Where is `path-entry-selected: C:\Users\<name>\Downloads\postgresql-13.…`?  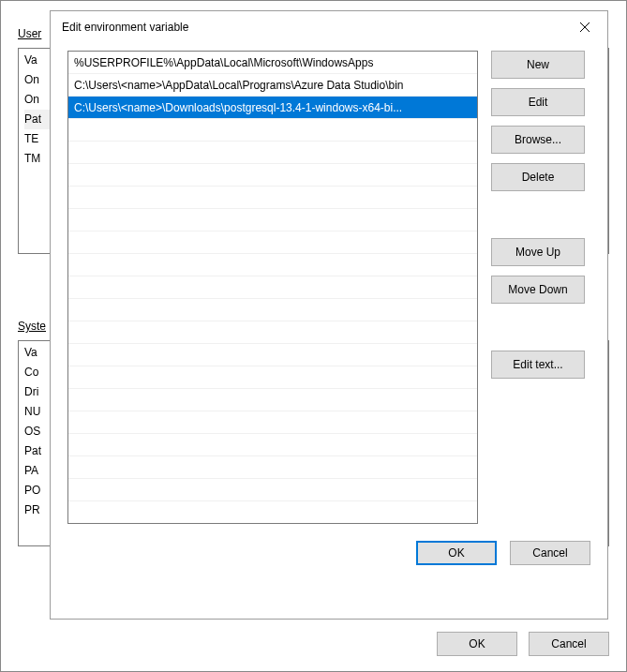
path-entry-selected: C:\Users\<name>\Downloads\postgresql-13.… is located at coordinates (273, 108).